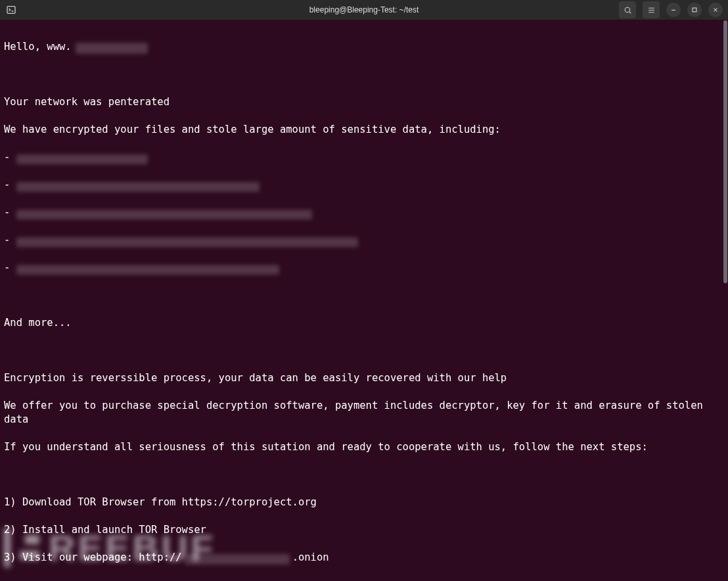 The width and height of the screenshot is (728, 581). I want to click on line-penetrated: Your network was penterated, so click(364, 103).